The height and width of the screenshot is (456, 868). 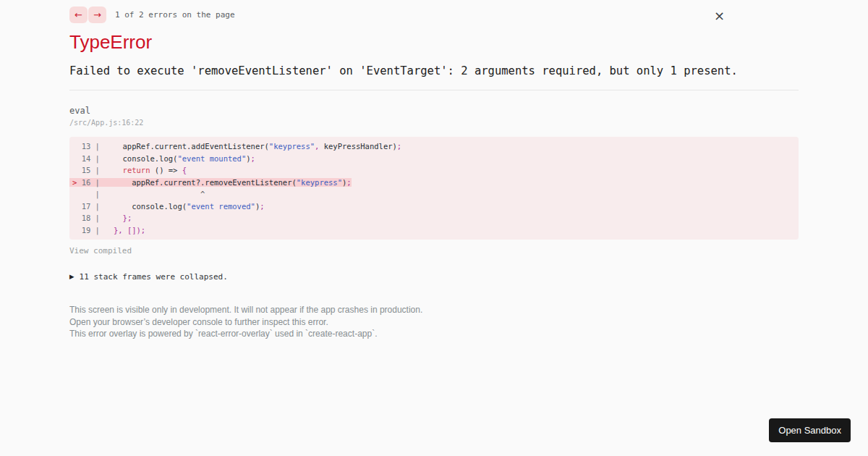 I want to click on right-arrow-icon: →, so click(x=97, y=14).